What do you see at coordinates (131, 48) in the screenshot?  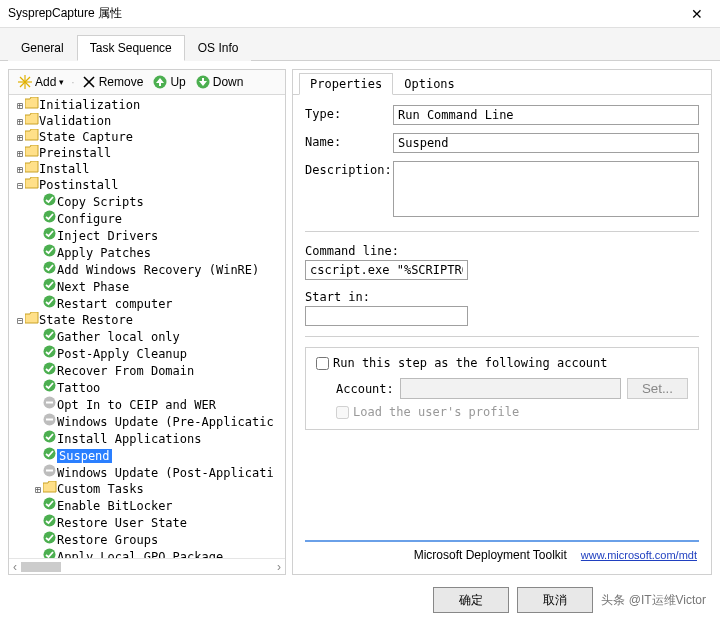 I see `tab-task-sequence: Task Sequence` at bounding box center [131, 48].